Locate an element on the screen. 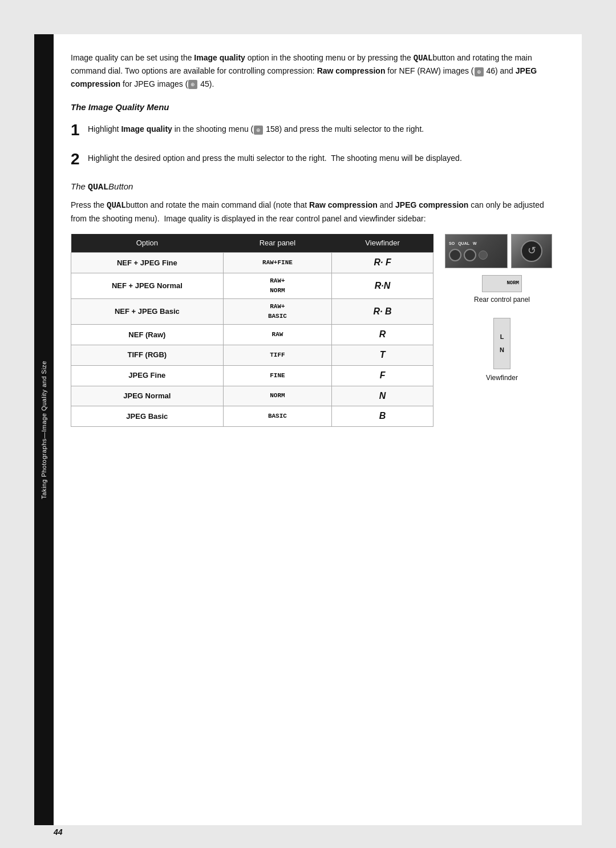  qual-body: Press the QUALbutton and rotate the main… is located at coordinates (315, 212).